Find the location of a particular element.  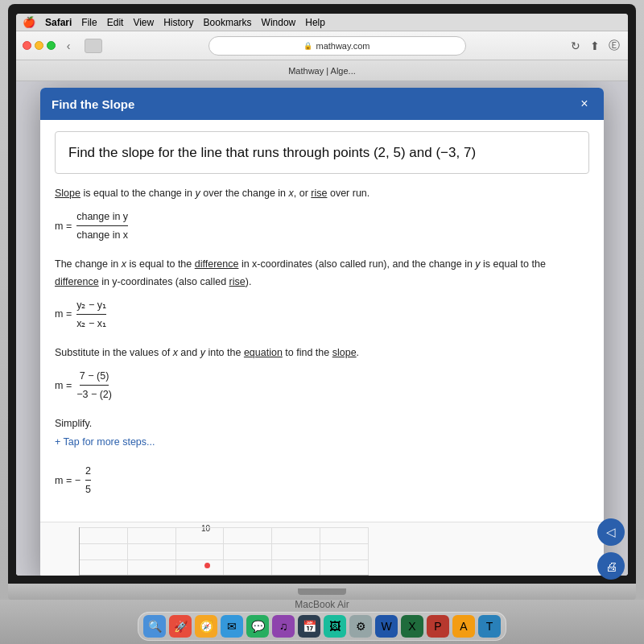

substitute-text: Substitute in the values of x and y into… is located at coordinates (322, 353).